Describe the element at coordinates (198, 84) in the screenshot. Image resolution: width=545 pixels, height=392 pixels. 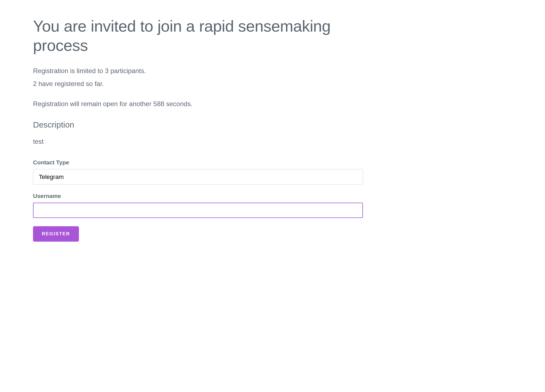
I see `registered-count-text: 2 have registered so far.` at that location.